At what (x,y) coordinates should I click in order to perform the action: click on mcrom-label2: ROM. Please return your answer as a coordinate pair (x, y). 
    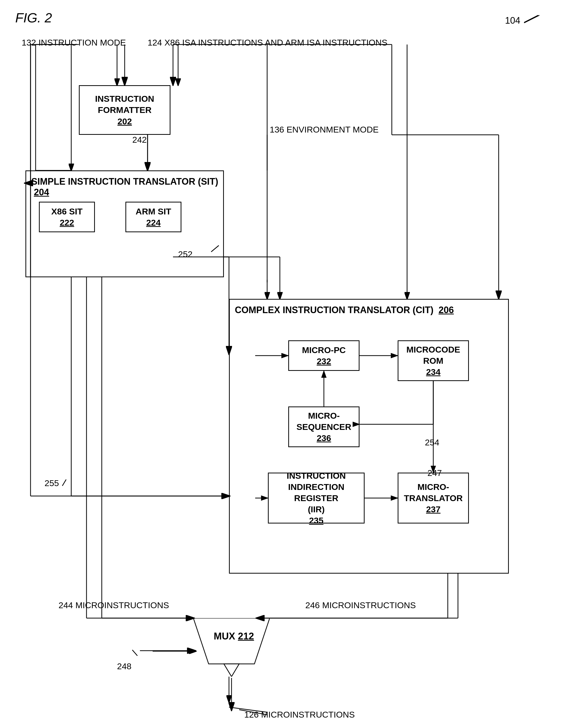
    Looking at the image, I should click on (433, 361).